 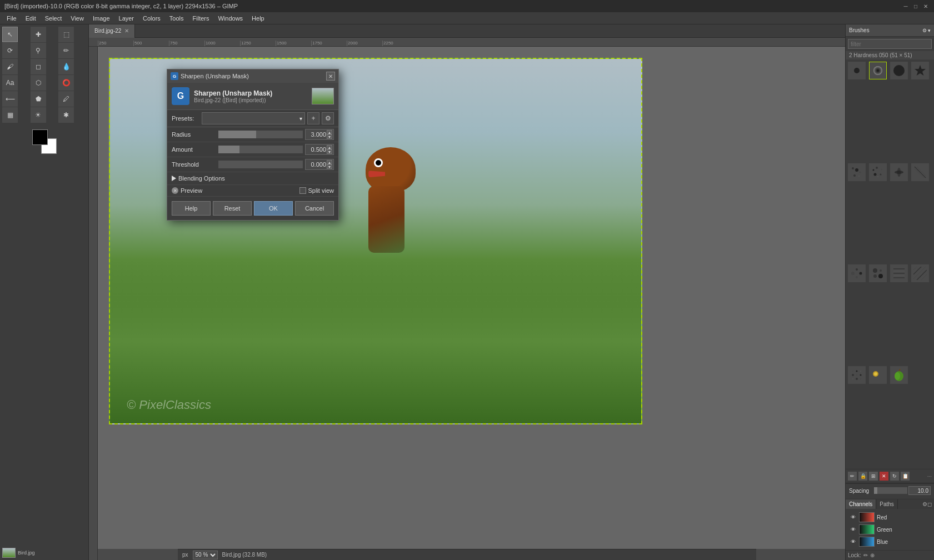 I want to click on amount-up-spinner: ▲, so click(x=329, y=147).